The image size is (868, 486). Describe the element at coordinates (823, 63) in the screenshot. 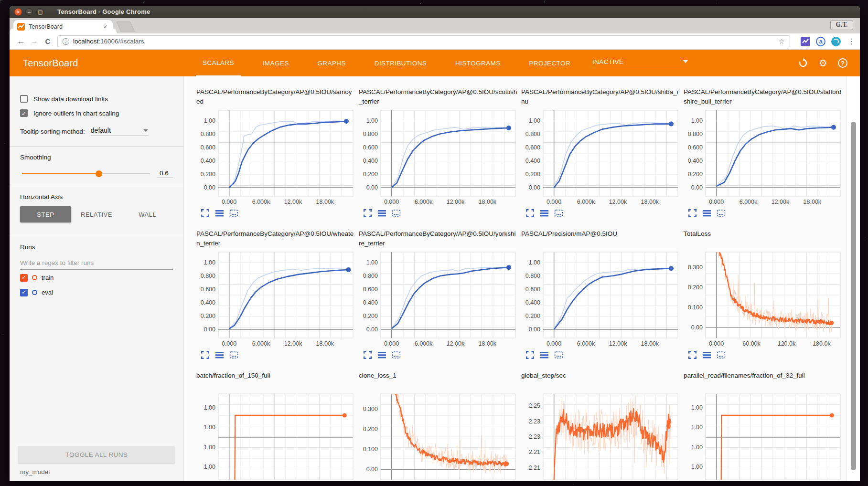

I see `settings-gear-icon: ⚙` at that location.